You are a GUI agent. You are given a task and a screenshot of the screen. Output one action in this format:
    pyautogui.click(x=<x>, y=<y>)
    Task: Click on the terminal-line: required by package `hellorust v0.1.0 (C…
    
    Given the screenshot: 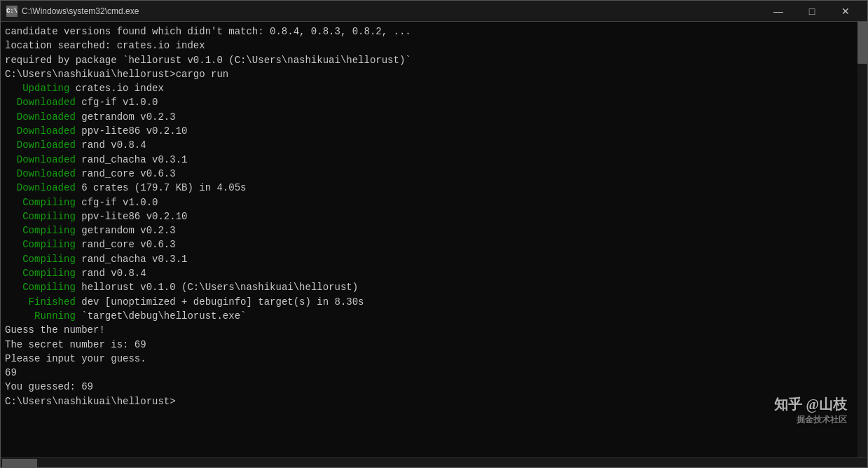 What is the action you would take?
    pyautogui.click(x=430, y=60)
    